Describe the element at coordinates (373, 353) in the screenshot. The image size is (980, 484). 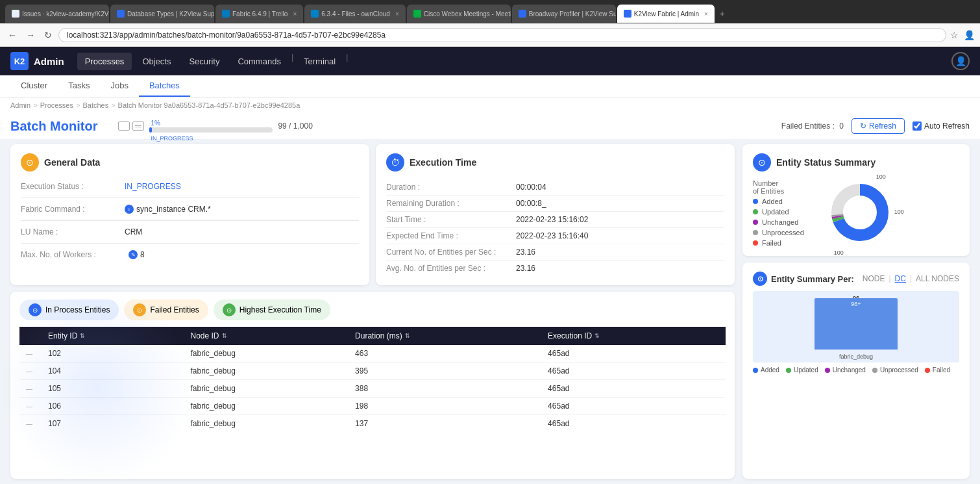
I see `table-row: — 102 fabric_debug 463 465ad` at that location.